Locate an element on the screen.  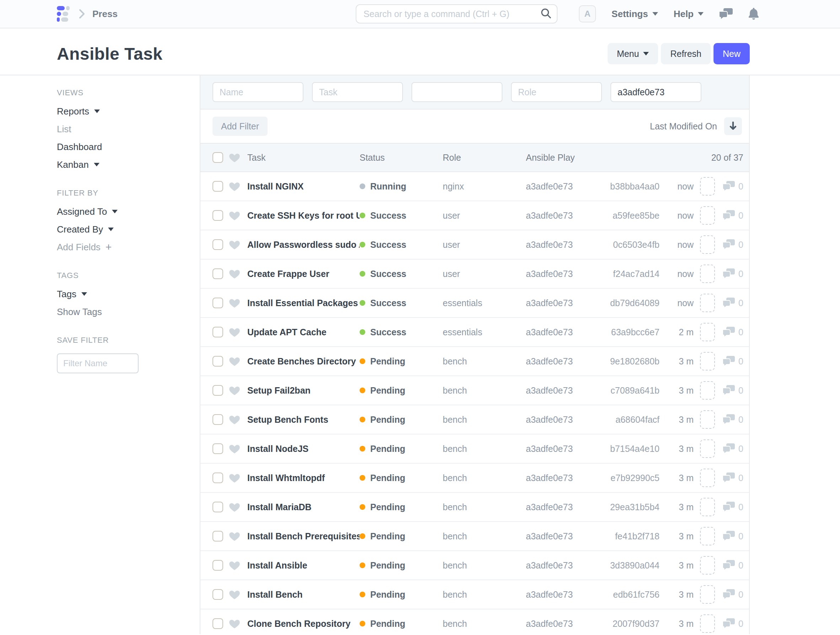
column-header-status: Status is located at coordinates (401, 158).